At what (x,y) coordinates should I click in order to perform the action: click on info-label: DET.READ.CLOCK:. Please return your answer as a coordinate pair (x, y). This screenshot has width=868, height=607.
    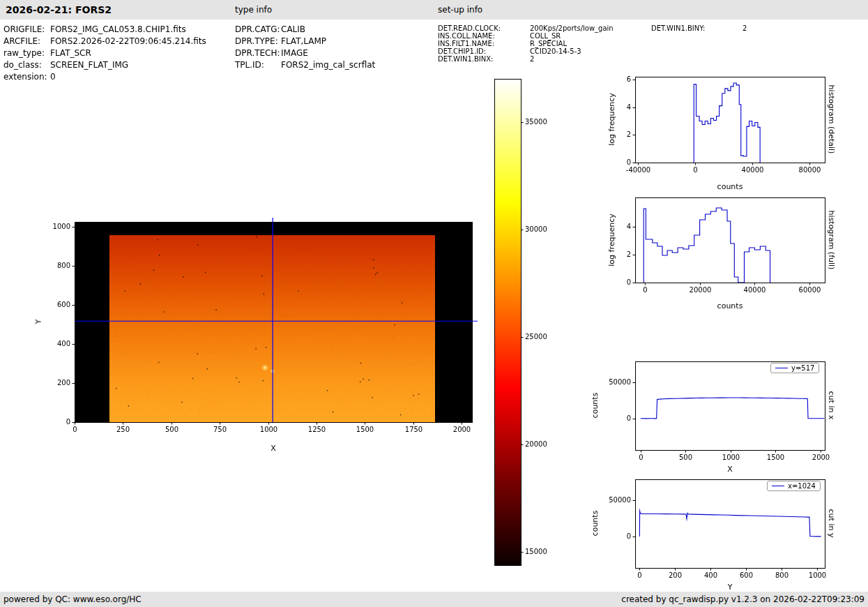
    Looking at the image, I should click on (484, 28).